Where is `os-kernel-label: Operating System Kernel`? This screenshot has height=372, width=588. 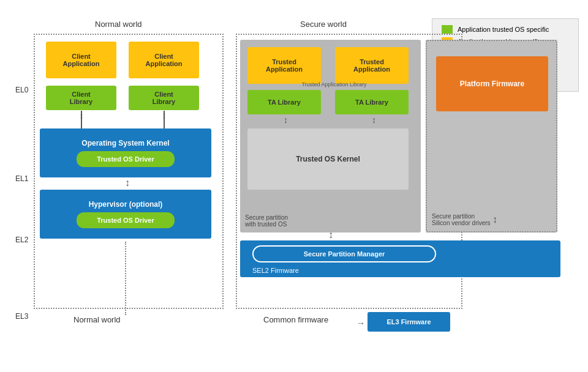 os-kernel-label: Operating System Kernel is located at coordinates (125, 143).